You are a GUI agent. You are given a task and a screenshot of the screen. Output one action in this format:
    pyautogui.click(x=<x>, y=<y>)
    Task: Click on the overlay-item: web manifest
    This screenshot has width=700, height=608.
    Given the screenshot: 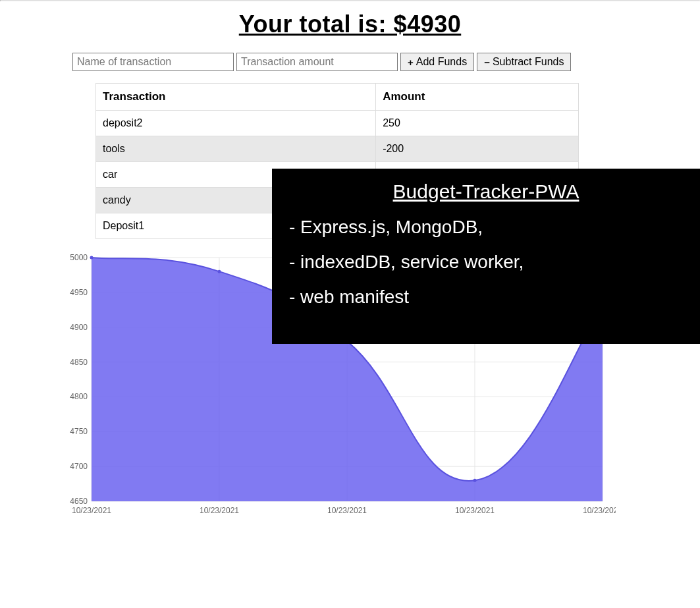 What is the action you would take?
    pyautogui.click(x=486, y=296)
    